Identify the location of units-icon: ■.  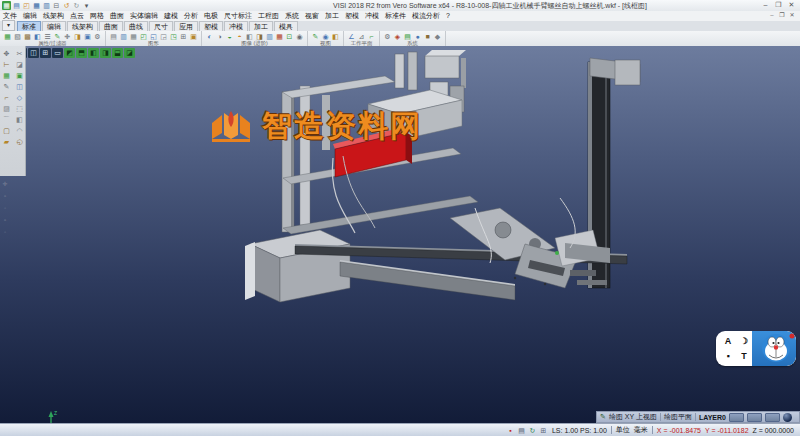
(428, 36).